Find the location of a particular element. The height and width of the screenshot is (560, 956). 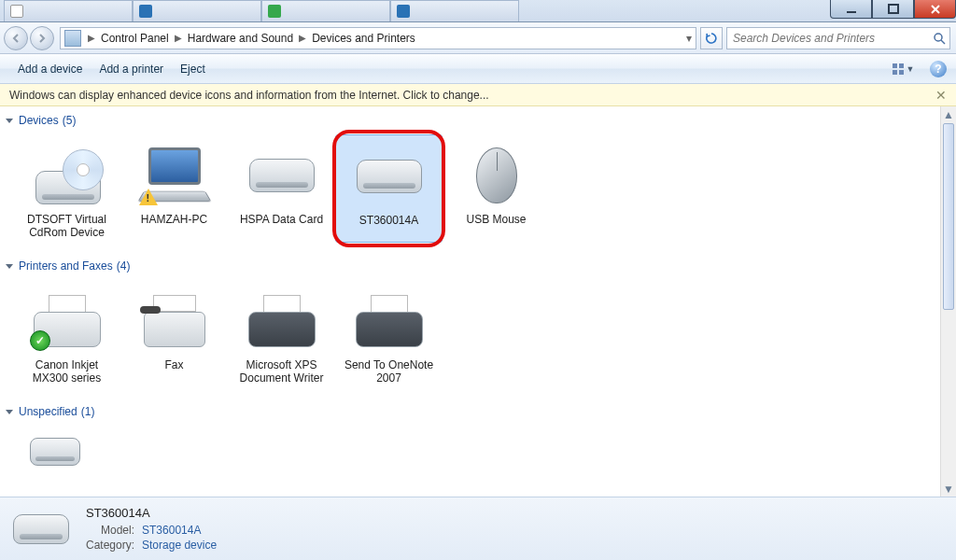

window-buttons is located at coordinates (893, 9).